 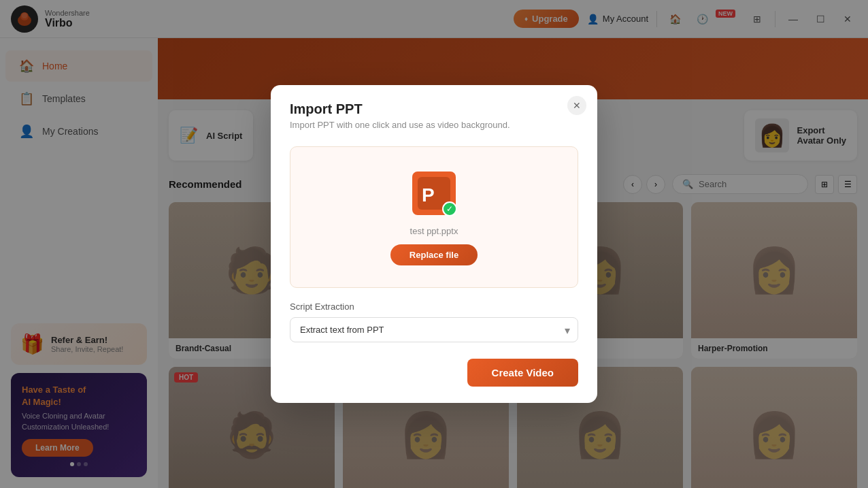 I want to click on modal-close-button: ✕, so click(x=577, y=105).